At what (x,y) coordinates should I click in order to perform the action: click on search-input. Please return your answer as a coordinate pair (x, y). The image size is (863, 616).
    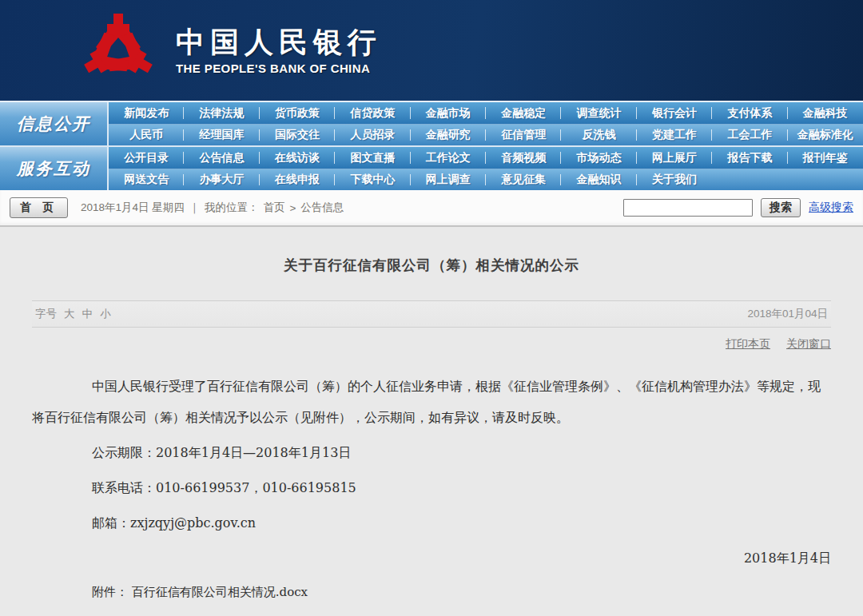
    Looking at the image, I should click on (688, 208).